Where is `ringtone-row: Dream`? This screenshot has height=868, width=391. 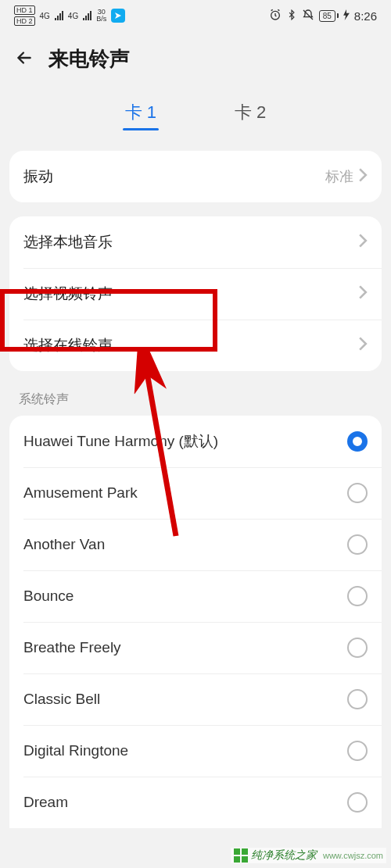 ringtone-row: Dream is located at coordinates (196, 802).